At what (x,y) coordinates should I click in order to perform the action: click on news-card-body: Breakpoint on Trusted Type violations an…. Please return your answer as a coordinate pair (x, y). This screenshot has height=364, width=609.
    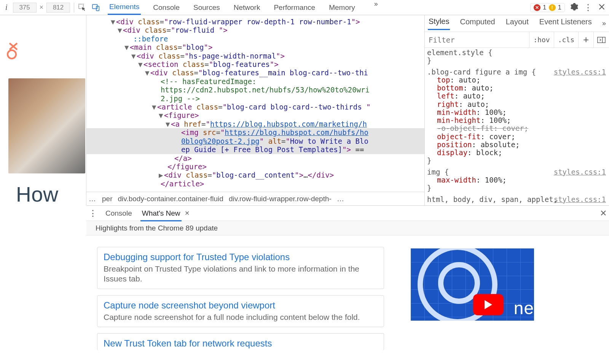
    Looking at the image, I should click on (241, 274).